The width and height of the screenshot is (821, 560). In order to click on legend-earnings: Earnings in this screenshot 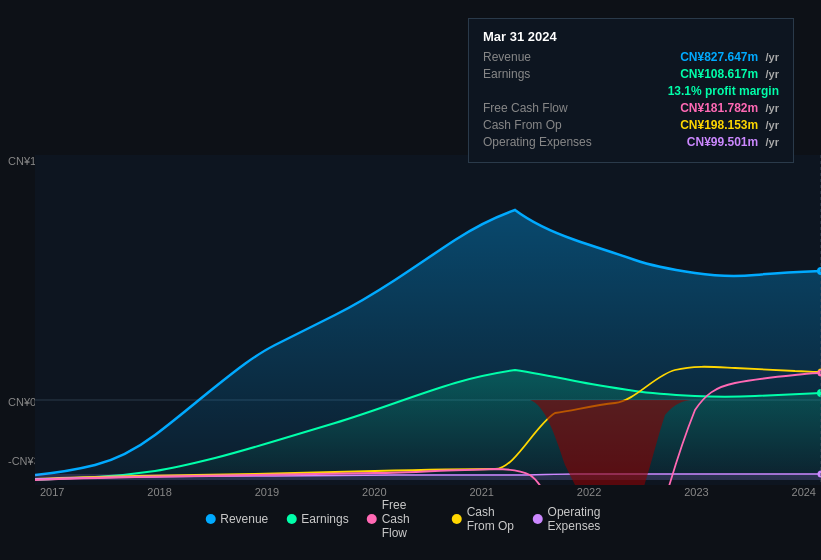, I will do `click(317, 519)`.